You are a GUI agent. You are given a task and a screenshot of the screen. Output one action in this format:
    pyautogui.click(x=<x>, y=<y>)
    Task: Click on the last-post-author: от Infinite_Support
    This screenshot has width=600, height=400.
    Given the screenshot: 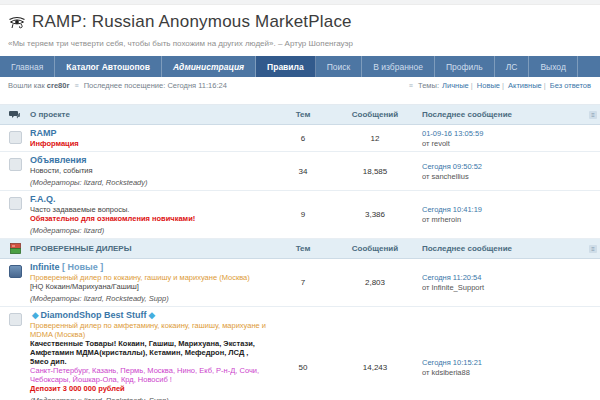 What is the action you would take?
    pyautogui.click(x=504, y=288)
    